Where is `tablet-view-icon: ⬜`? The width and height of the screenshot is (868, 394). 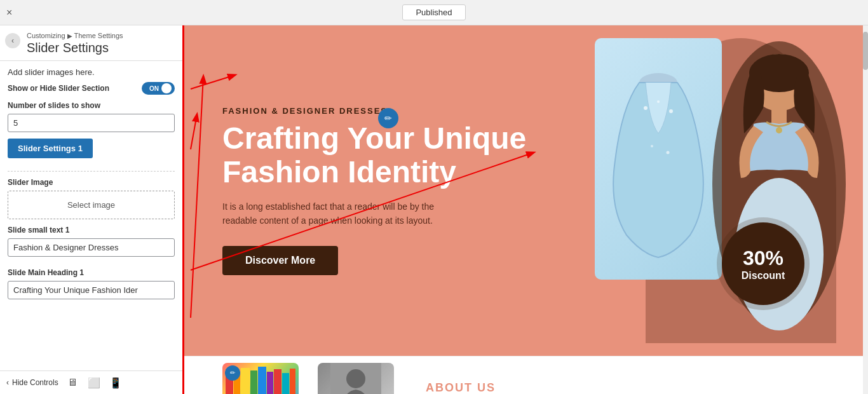 tablet-view-icon: ⬜ is located at coordinates (94, 383).